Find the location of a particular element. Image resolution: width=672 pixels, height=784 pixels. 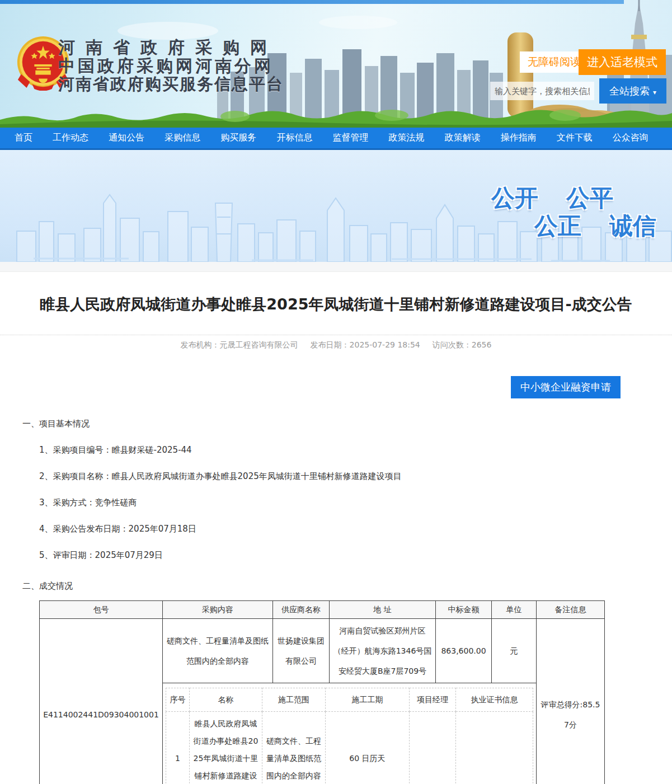

nav-item-home: 首页 is located at coordinates (24, 138).